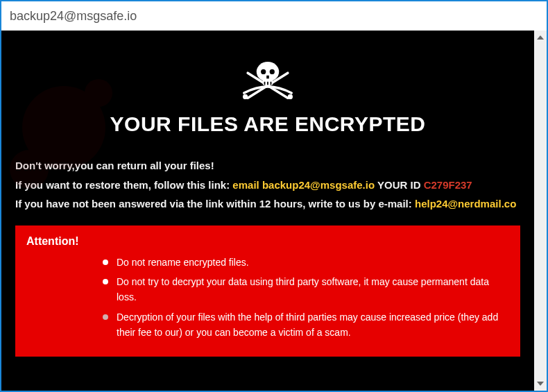 This screenshot has height=392, width=548. What do you see at coordinates (306, 262) in the screenshot?
I see `list-item: Do not rename encrypted files.` at bounding box center [306, 262].